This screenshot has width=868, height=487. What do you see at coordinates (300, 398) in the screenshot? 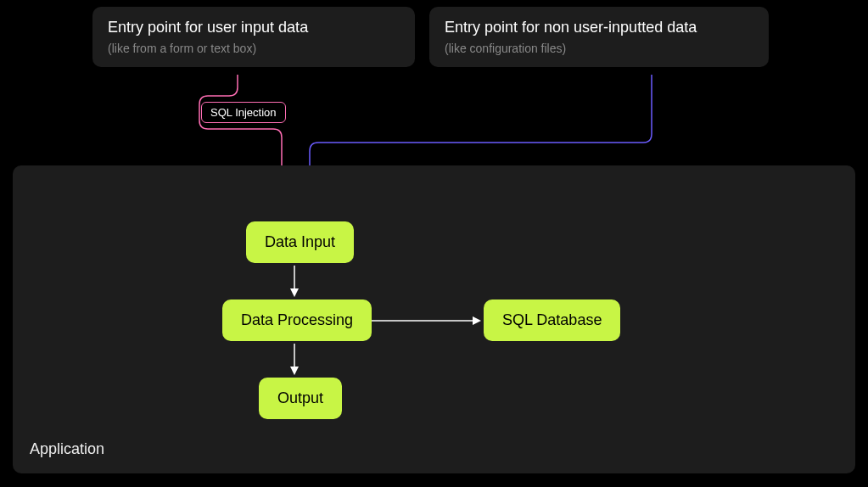
I see `node-output-label: Output` at bounding box center [300, 398].